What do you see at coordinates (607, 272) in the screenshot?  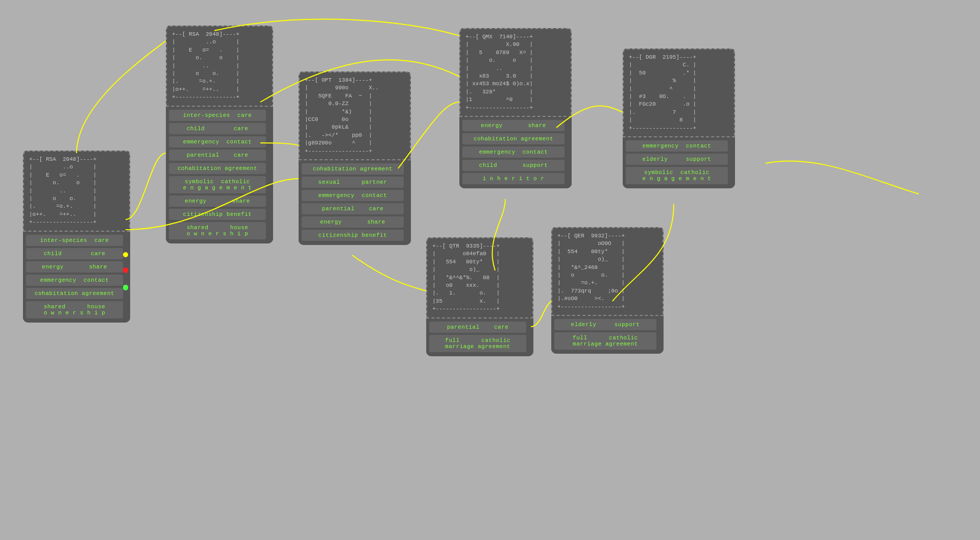 I see `node-node7-code: +--[ QER 9932]----+ | oO0O | | 554 00ty*…` at bounding box center [607, 272].